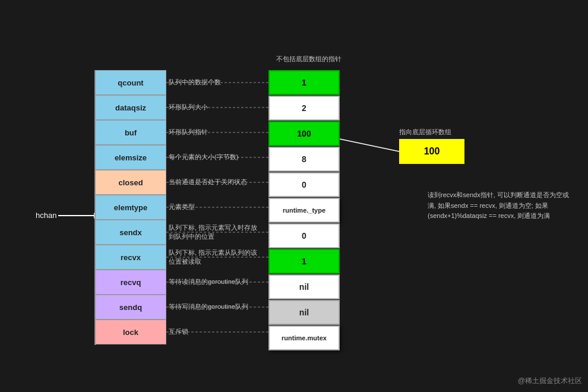  Describe the element at coordinates (550, 381) in the screenshot. I see `watermark: @稀土掘金技术社区` at that location.